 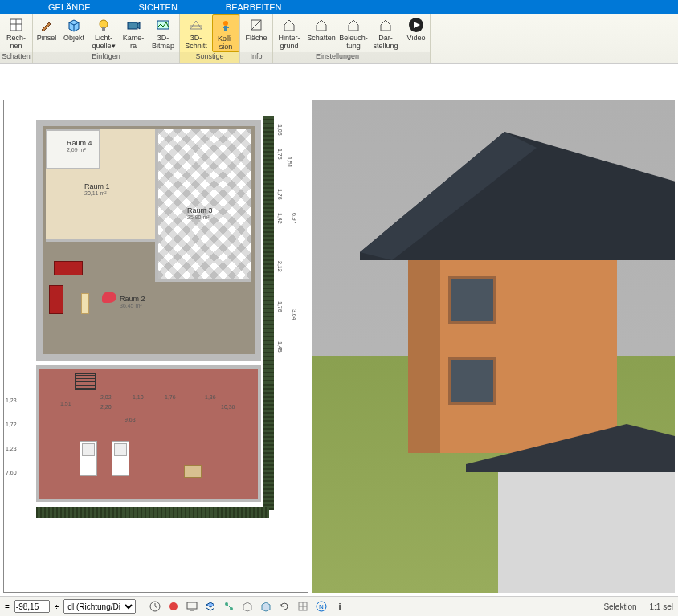 What do you see at coordinates (174, 606) in the screenshot?
I see `record-icon` at bounding box center [174, 606].